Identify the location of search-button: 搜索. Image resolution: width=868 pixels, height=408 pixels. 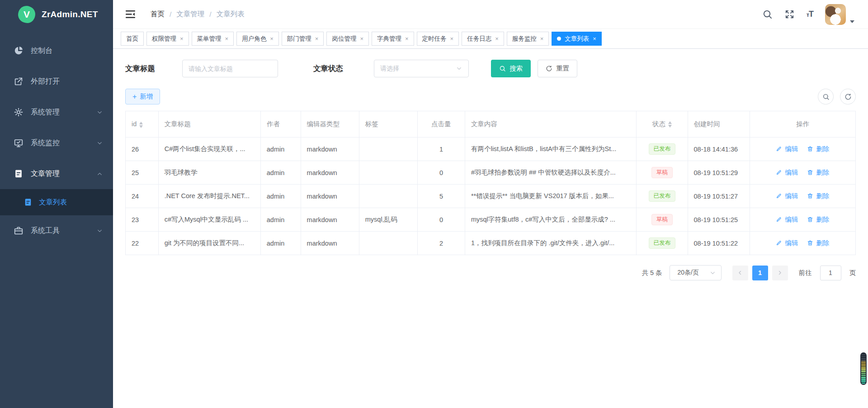
(511, 69).